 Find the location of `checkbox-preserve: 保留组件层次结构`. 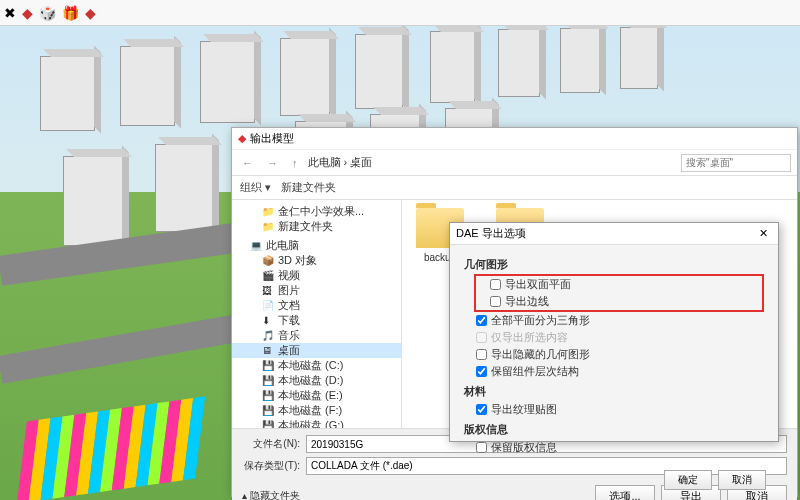

checkbox-preserve: 保留组件层次结构 is located at coordinates (614, 372).